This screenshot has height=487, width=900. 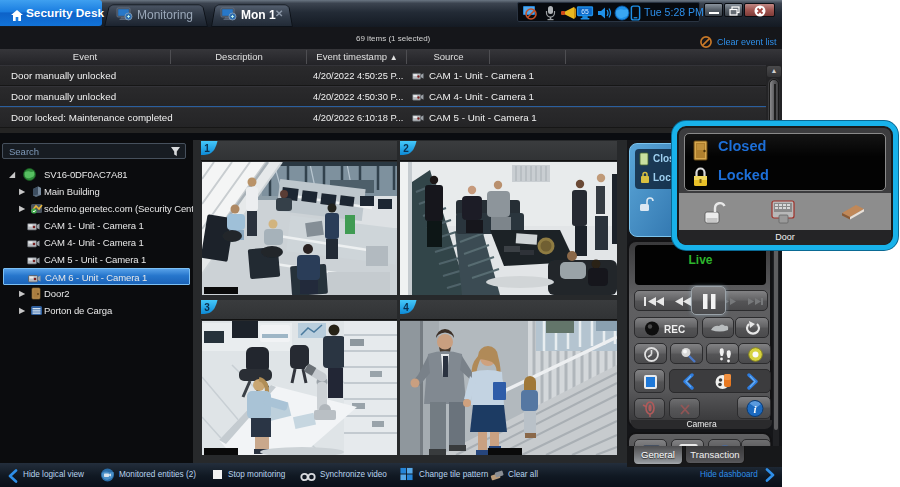 I want to click on svg-text: 1, so click(x=207, y=148).